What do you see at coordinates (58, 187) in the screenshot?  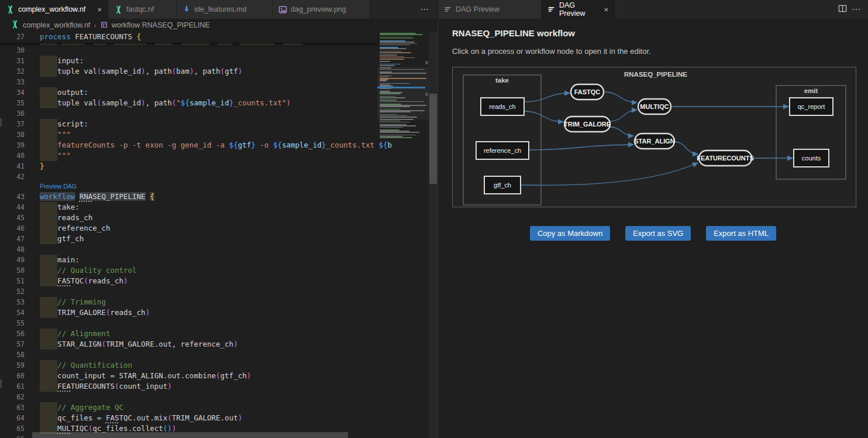 I see `codelens-preview-dag-link: Preview DAG` at bounding box center [58, 187].